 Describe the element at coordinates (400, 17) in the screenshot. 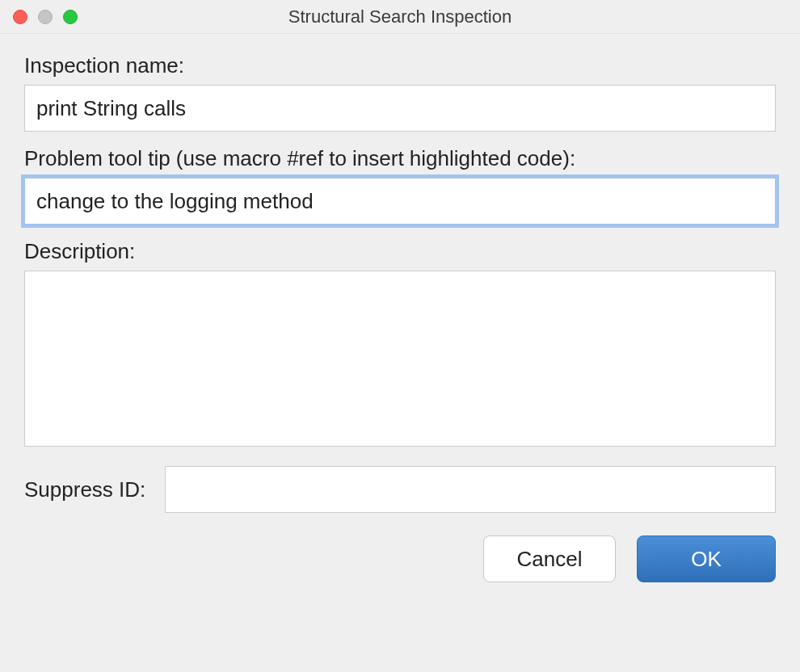

I see `window-title: Structural Search Inspection` at that location.